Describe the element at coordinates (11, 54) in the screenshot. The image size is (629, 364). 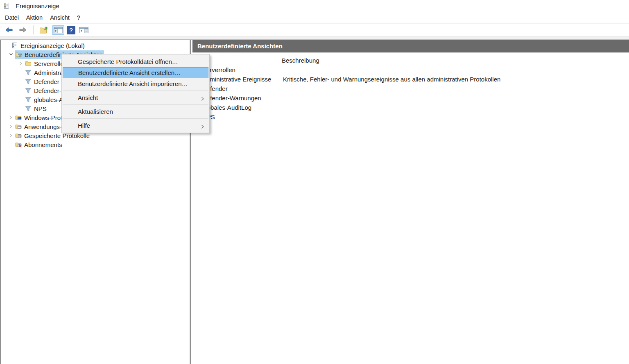
I see `chevron-down-icon` at that location.